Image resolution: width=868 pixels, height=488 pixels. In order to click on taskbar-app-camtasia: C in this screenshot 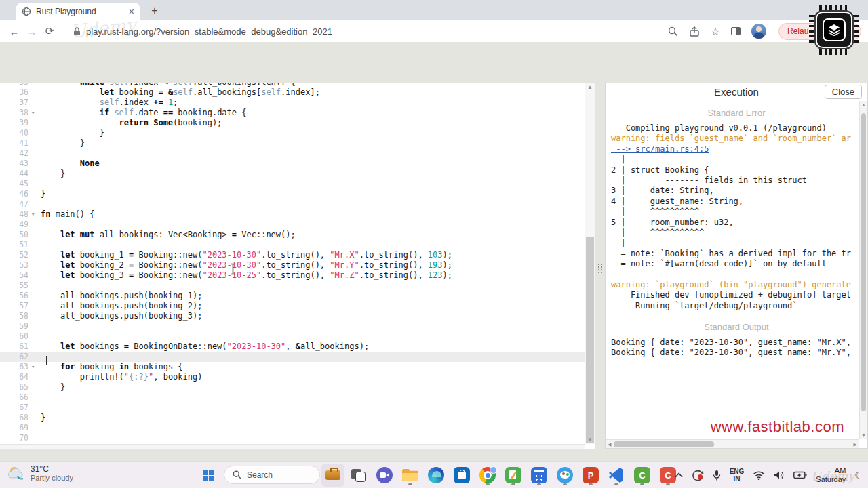, I will do `click(642, 475)`.